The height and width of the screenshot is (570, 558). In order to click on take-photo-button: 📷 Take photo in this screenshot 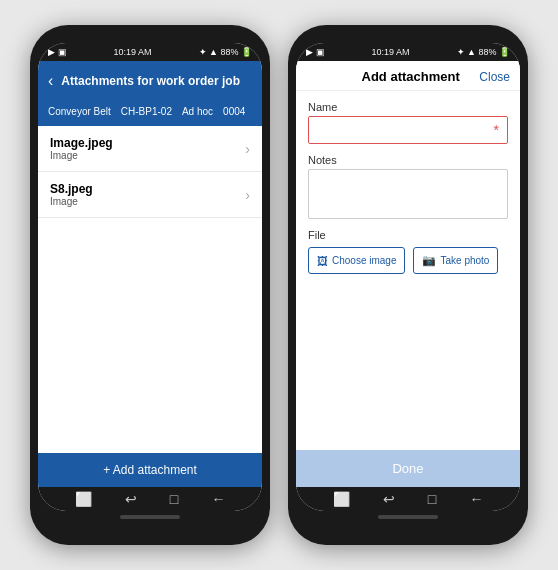, I will do `click(456, 260)`.